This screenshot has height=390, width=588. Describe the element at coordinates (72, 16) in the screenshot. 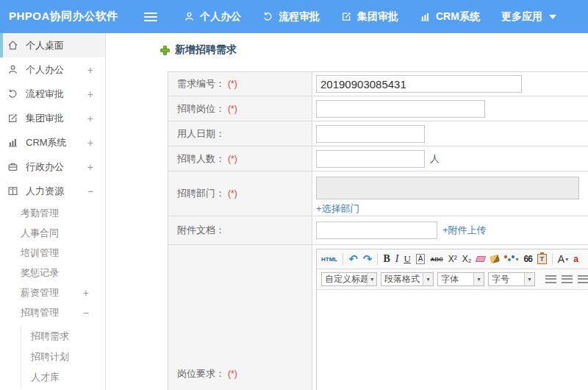

I see `app-brand: PHPOA协同办公软件` at that location.